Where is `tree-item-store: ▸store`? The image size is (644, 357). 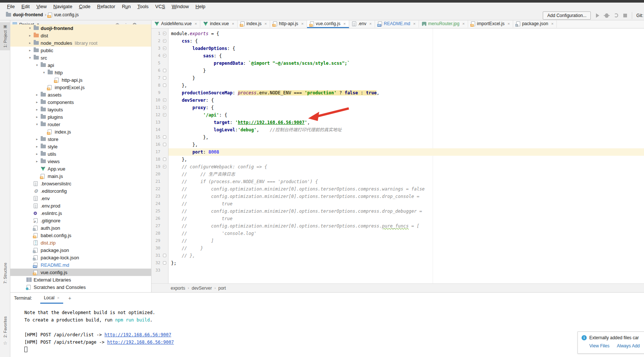 tree-item-store: ▸store is located at coordinates (81, 139).